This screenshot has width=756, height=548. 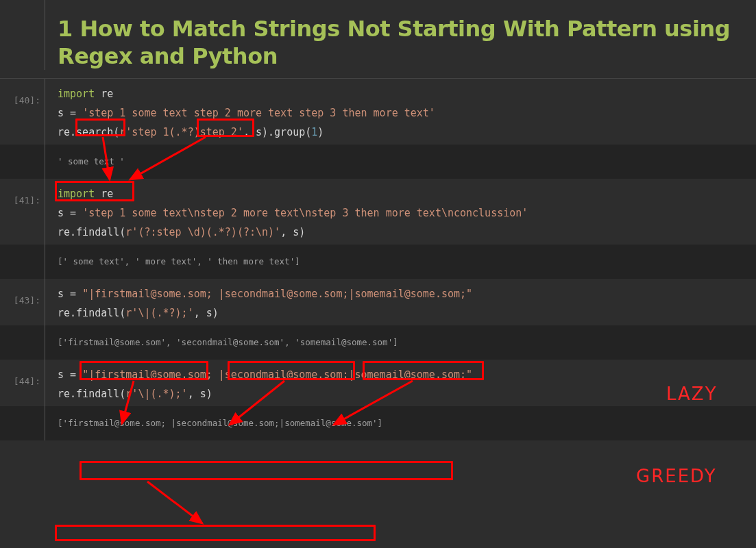 What do you see at coordinates (692, 394) in the screenshot?
I see `label-lazy: LAZY` at bounding box center [692, 394].